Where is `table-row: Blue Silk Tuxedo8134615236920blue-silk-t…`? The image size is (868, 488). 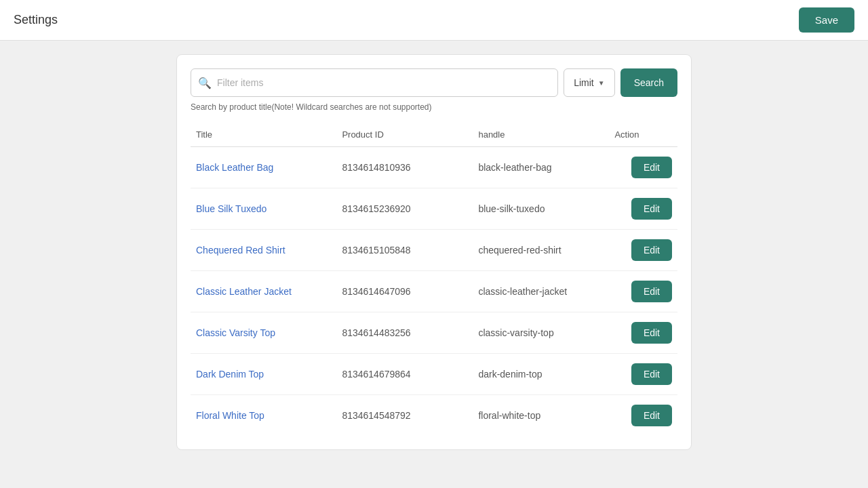 table-row: Blue Silk Tuxedo8134615236920blue-silk-t… is located at coordinates (434, 209).